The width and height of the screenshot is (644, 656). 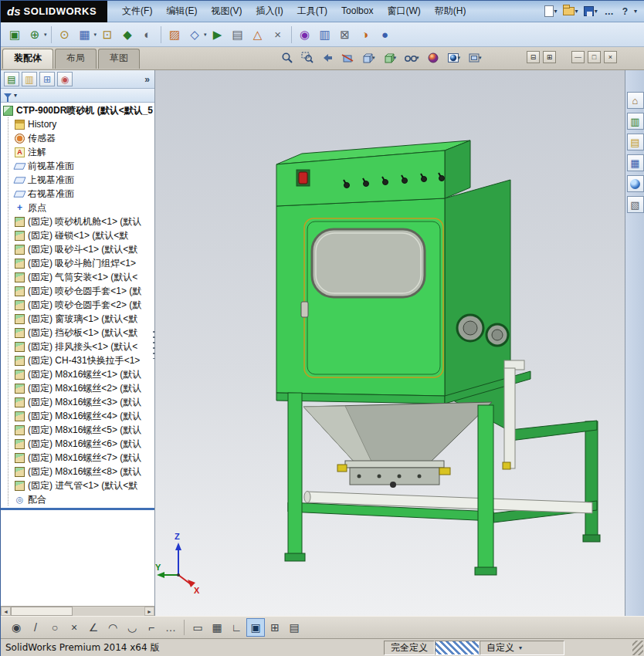 I want to click on help-button: ?, so click(x=625, y=12).